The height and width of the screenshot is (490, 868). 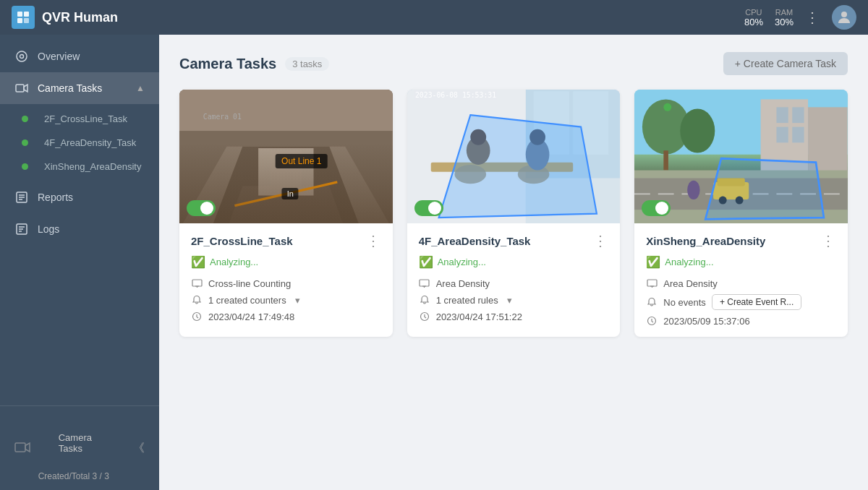 What do you see at coordinates (250, 283) in the screenshot?
I see `card-1-type: Cross-line Counting` at bounding box center [250, 283].